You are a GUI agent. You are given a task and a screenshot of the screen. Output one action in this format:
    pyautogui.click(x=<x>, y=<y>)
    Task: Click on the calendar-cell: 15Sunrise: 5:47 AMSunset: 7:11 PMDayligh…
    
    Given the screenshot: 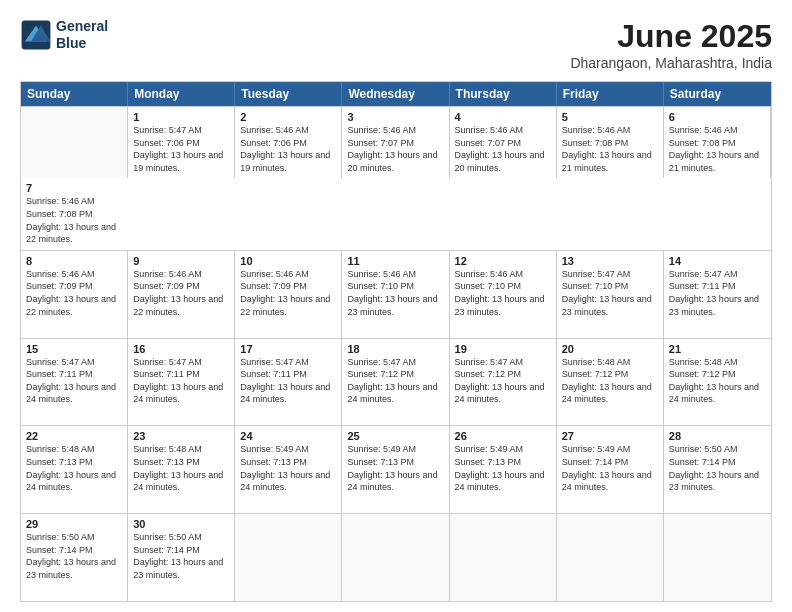 What is the action you would take?
    pyautogui.click(x=74, y=382)
    